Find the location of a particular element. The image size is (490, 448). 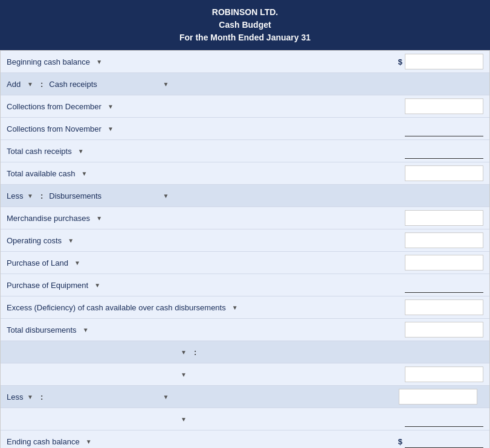

total-available-cash-label: Total available cash is located at coordinates (41, 174).